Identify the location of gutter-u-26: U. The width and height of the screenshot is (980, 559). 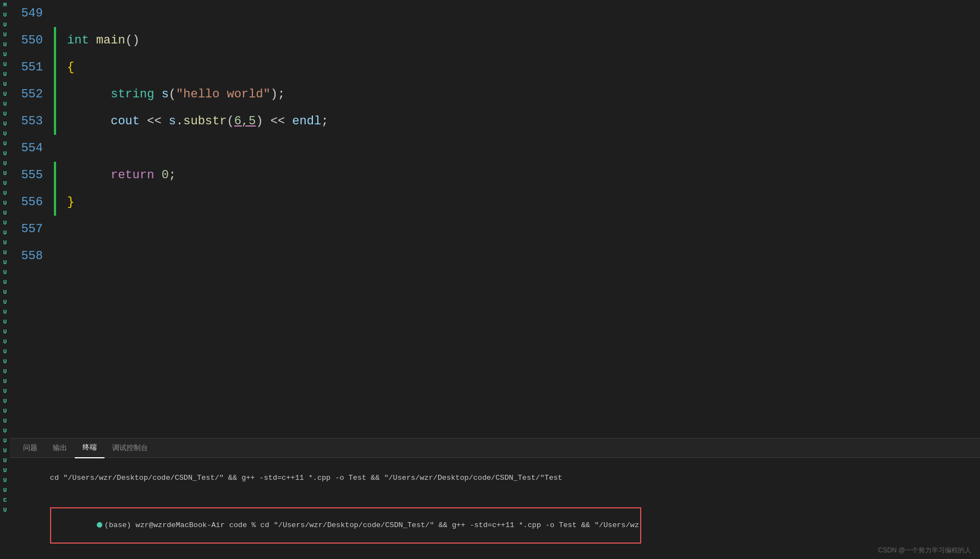
(5, 262).